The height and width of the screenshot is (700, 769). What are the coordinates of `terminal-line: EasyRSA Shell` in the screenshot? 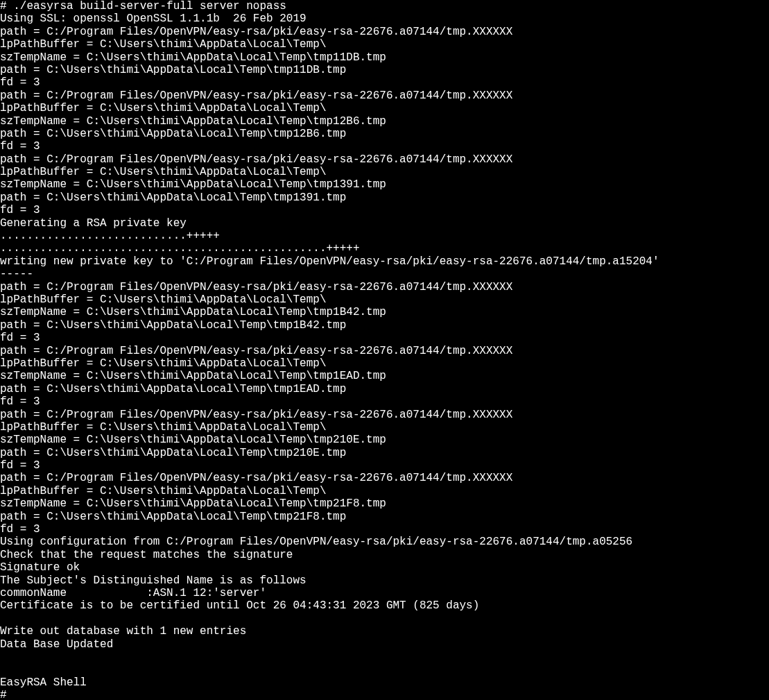 It's located at (384, 683).